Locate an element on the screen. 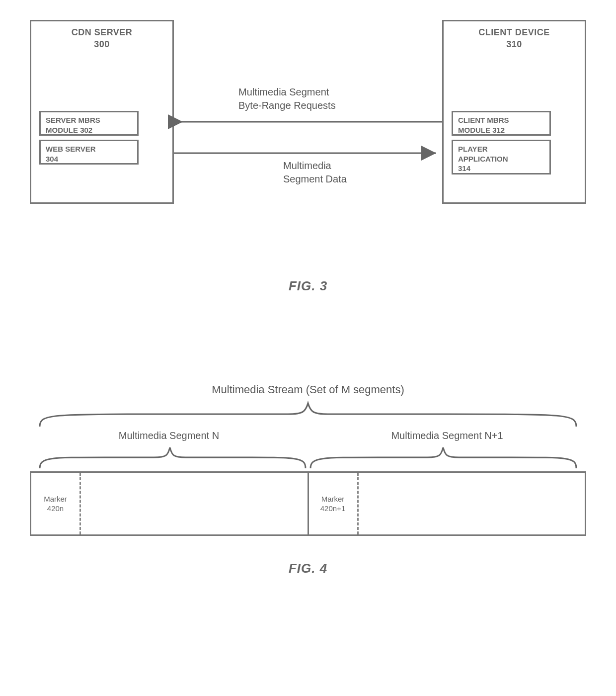 The height and width of the screenshot is (696, 616). web-server-module: WEB SERVER 304 is located at coordinates (89, 152).